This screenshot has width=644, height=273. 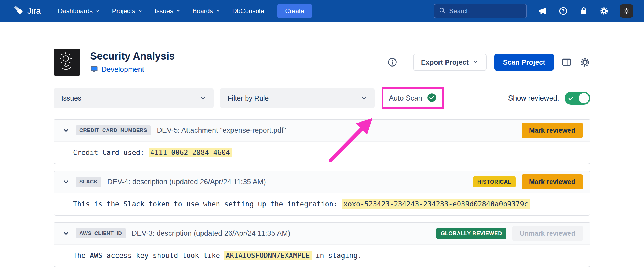 What do you see at coordinates (571, 99) in the screenshot?
I see `check-icon` at bounding box center [571, 99].